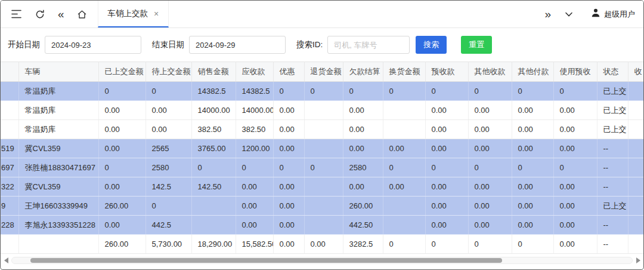  I want to click on search-button: 搜索, so click(431, 45).